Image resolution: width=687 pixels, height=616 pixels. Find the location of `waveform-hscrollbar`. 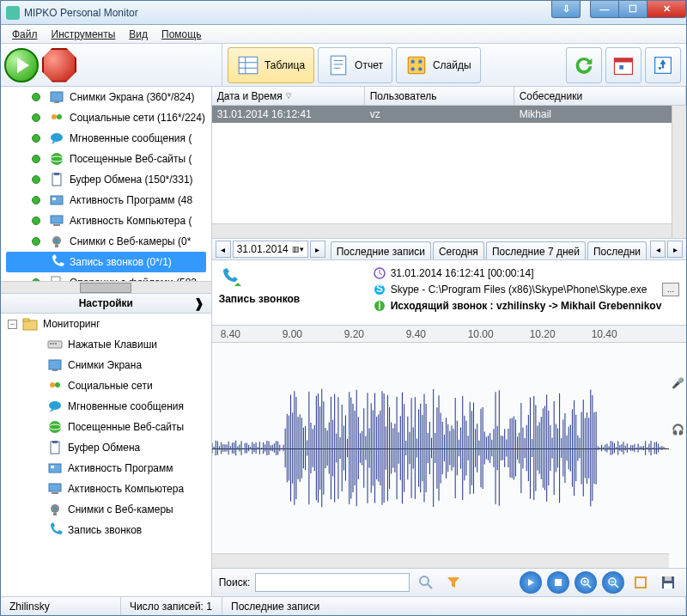

waveform-hscrollbar is located at coordinates (441, 560).